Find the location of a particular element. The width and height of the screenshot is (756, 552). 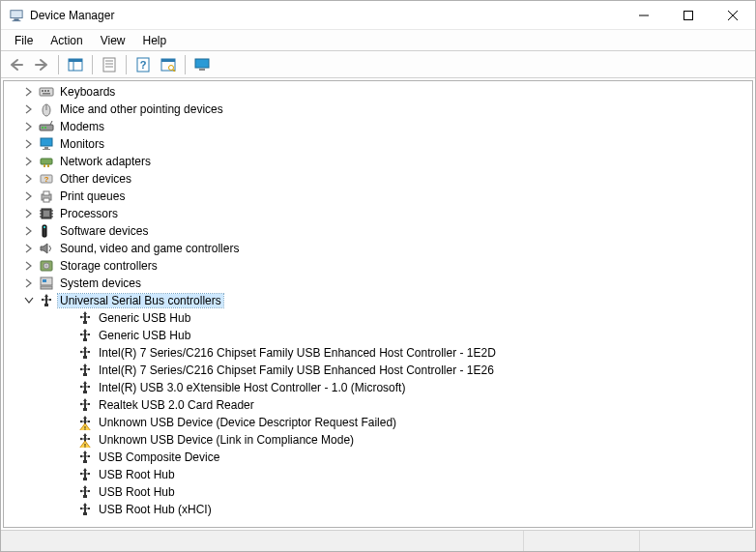

tree-node: USB Root Hub (xHCI) is located at coordinates (378, 509).